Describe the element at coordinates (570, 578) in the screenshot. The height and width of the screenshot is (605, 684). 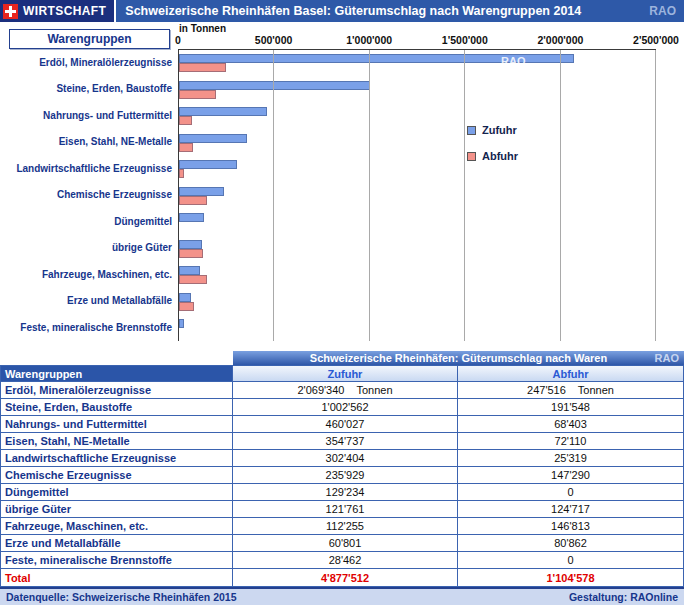
I see `row-value: 1'104'578` at that location.